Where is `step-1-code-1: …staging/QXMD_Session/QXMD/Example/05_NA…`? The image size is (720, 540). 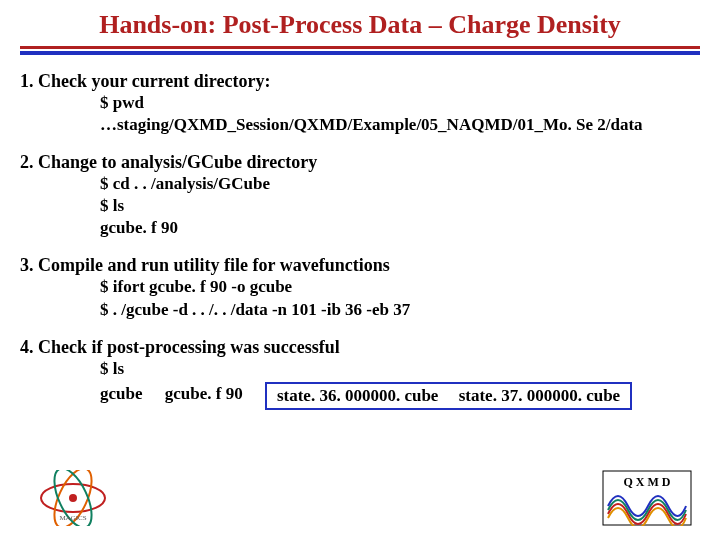
step-1-code-1: …staging/QXMD_Session/QXMD/Example/05_NA… is located at coordinates (360, 125).